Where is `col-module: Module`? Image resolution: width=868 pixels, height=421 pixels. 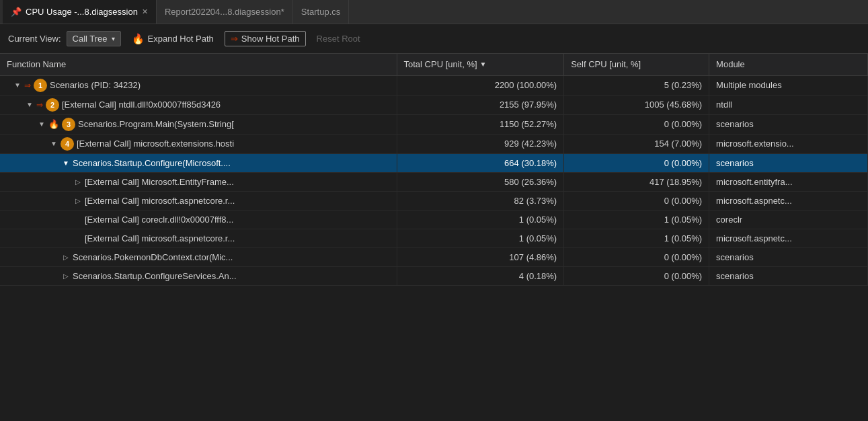 col-module: Module is located at coordinates (789, 65).